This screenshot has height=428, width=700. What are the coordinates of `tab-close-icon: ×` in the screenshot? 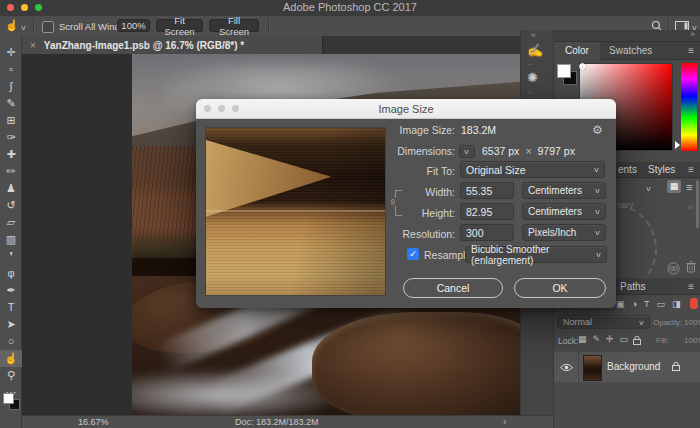 It's located at (33, 46).